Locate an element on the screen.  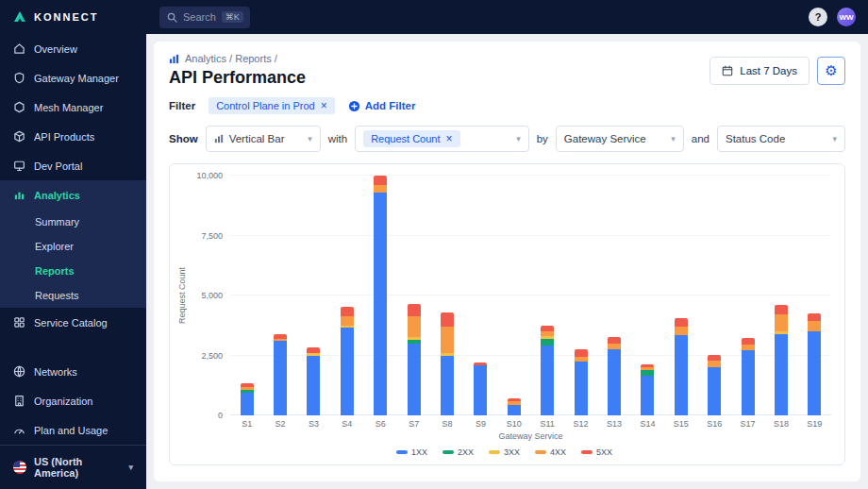
chart-legend: 1XX2XX3XX4XX5XX is located at coordinates (504, 452).